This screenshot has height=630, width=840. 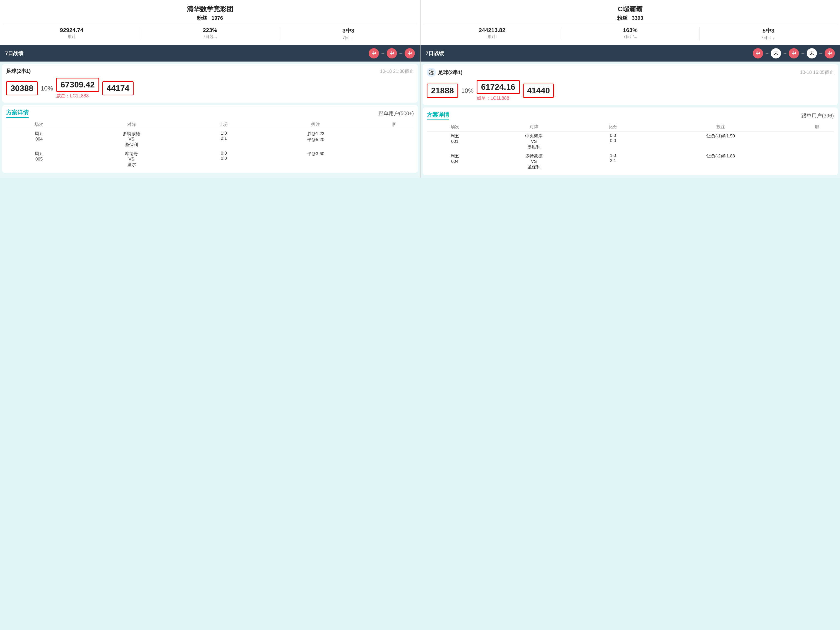 I want to click on left-arrow-1: ←, so click(x=383, y=54).